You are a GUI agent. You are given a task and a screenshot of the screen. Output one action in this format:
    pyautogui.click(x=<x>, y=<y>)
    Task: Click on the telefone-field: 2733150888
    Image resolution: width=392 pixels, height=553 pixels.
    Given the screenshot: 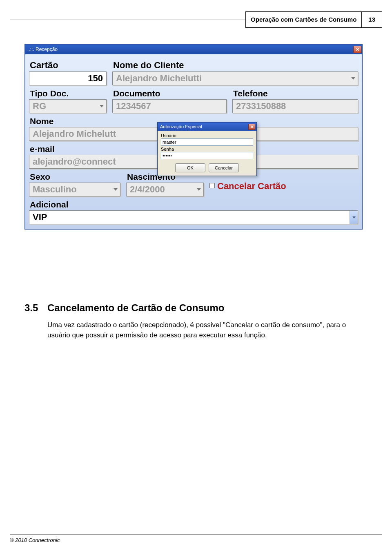 What is the action you would take?
    pyautogui.click(x=295, y=106)
    